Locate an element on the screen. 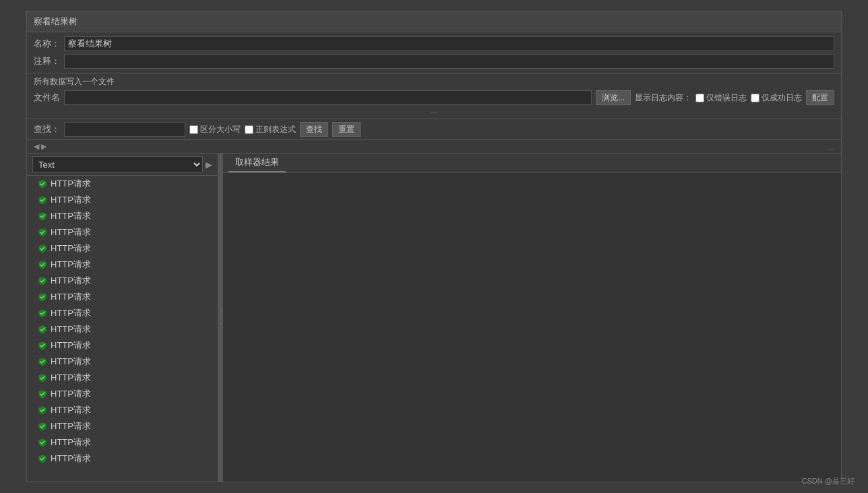 The height and width of the screenshot is (493, 868). name-row: 名称： is located at coordinates (434, 44).